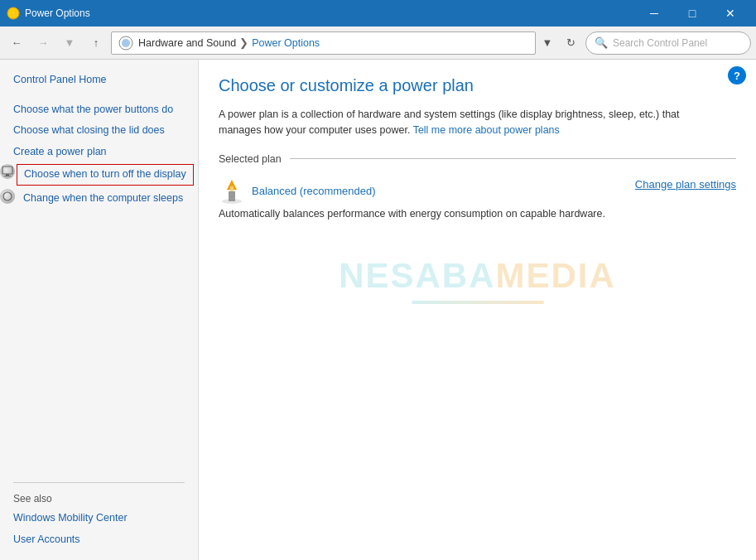 Image resolution: width=756 pixels, height=560 pixels. Describe the element at coordinates (686, 184) in the screenshot. I see `change-plan-settings-link: Change plan settings` at that location.